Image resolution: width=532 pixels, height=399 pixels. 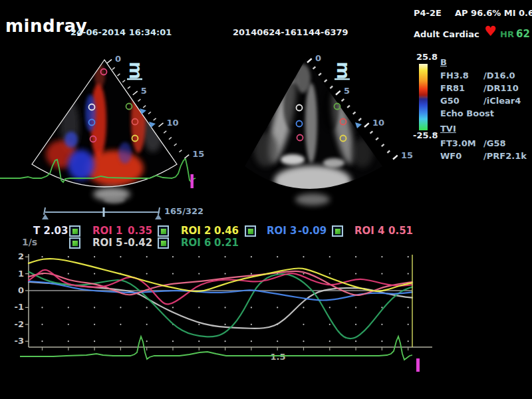 I want to click on roi-label: ROI 5, so click(x=108, y=243).